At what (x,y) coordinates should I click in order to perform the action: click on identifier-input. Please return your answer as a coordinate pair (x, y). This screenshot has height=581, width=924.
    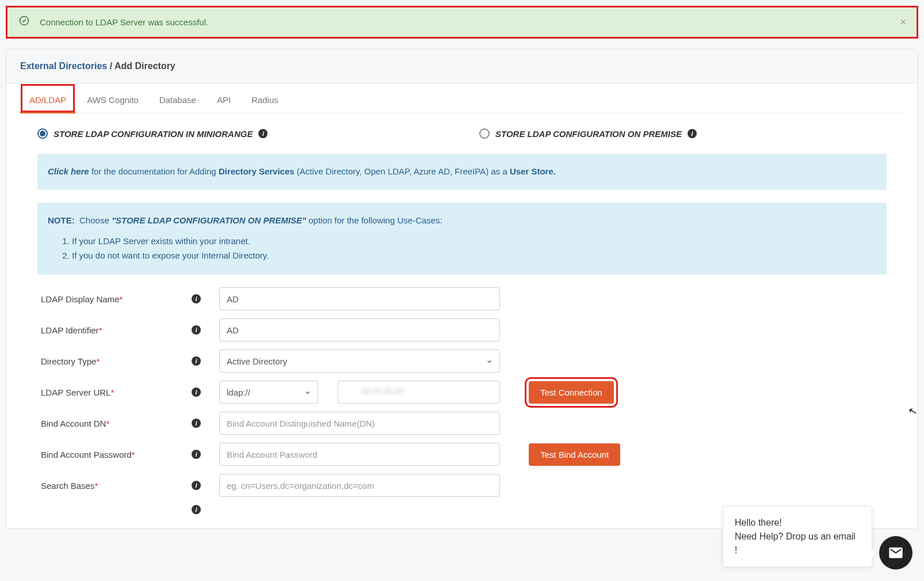
    Looking at the image, I should click on (360, 330).